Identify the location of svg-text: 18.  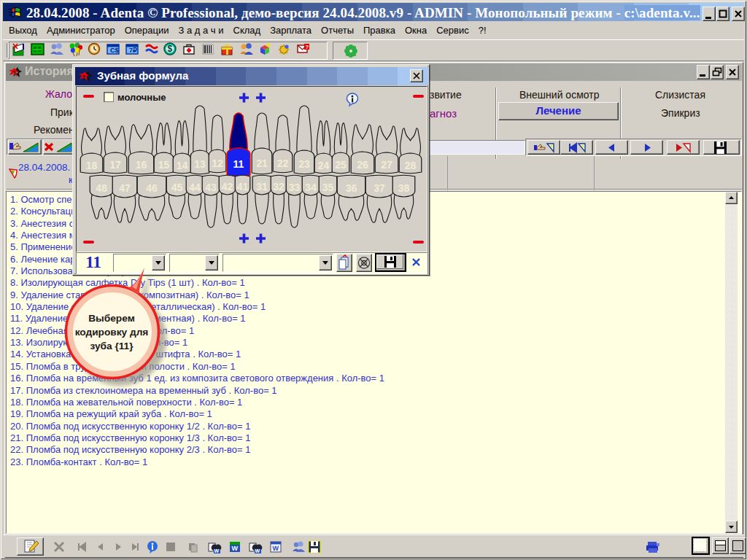
(92, 166).